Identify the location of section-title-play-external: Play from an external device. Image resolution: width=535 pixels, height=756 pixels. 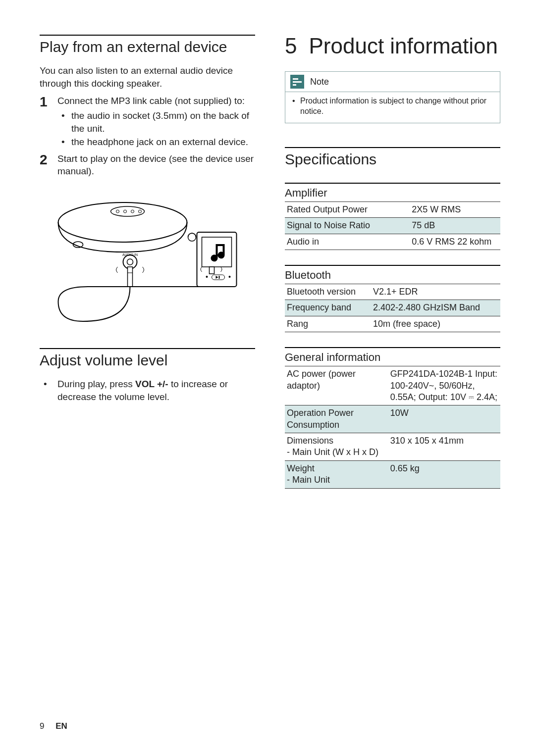
(148, 47).